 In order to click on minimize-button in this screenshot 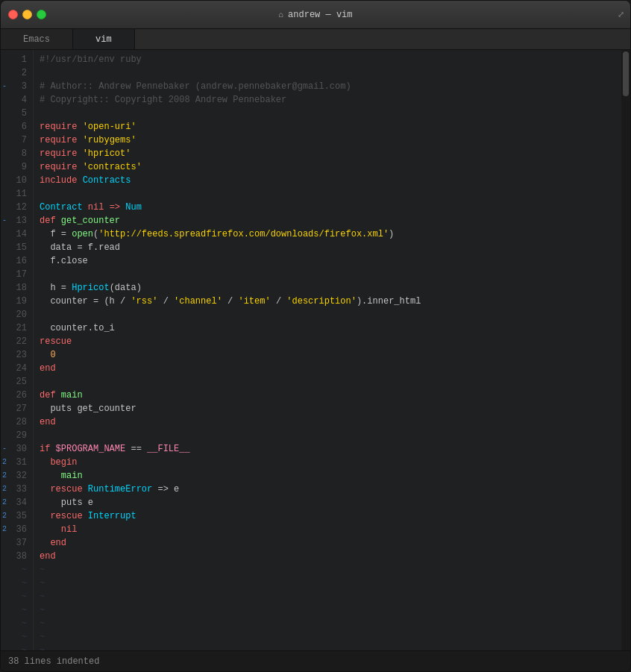, I will do `click(27, 15)`.